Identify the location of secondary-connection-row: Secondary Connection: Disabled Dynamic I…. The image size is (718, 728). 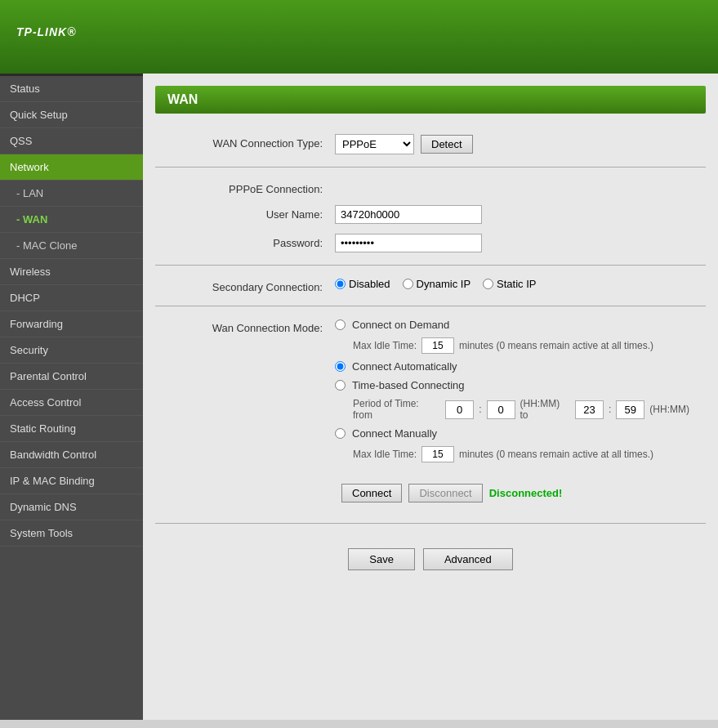
(430, 286).